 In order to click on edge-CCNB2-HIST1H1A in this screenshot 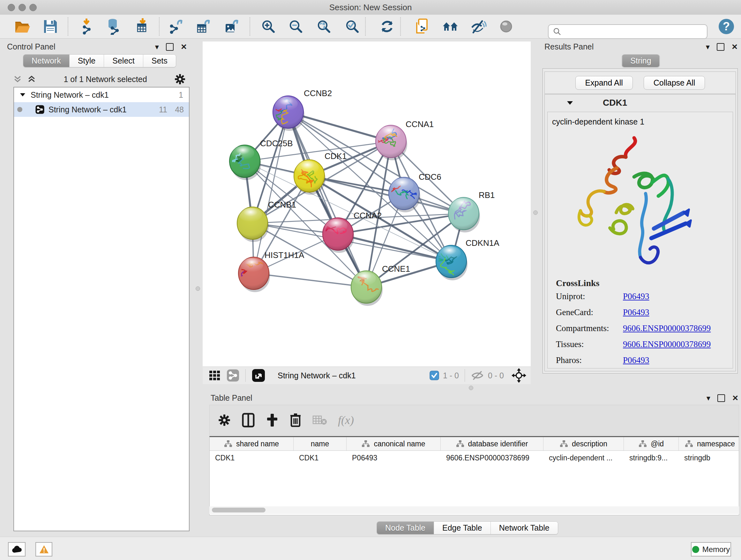, I will do `click(271, 192)`.